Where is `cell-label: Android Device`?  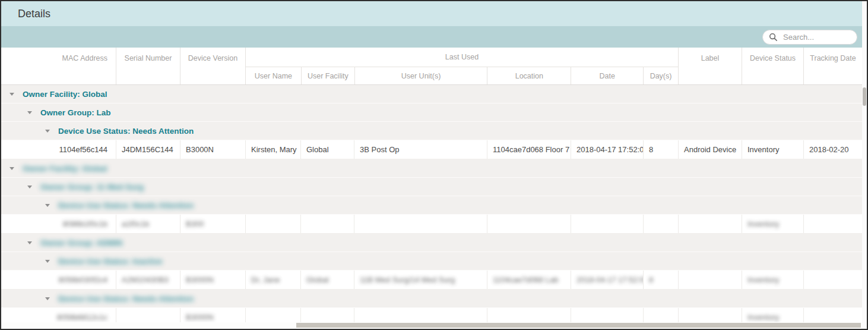 cell-label: Android Device is located at coordinates (710, 150).